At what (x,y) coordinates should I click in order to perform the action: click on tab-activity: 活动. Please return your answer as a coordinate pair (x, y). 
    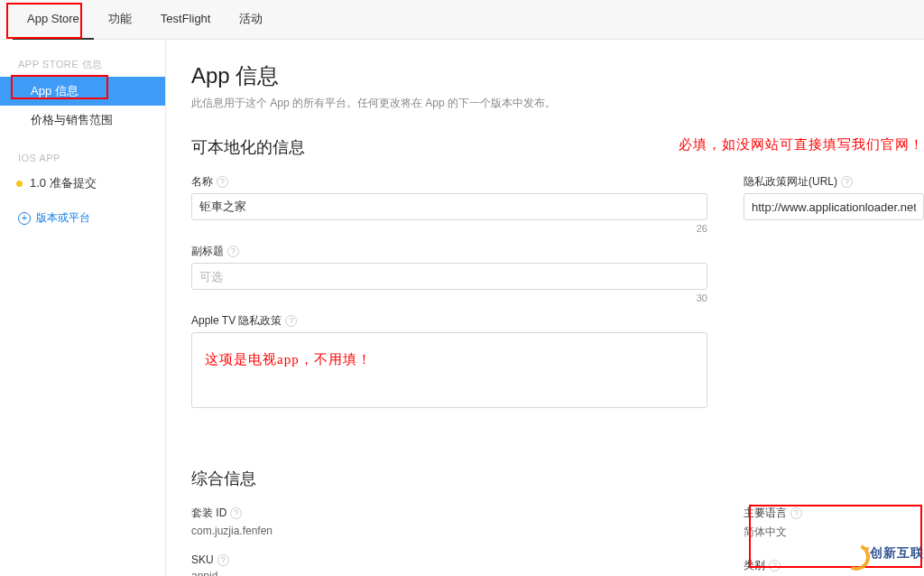
    Looking at the image, I should click on (251, 20).